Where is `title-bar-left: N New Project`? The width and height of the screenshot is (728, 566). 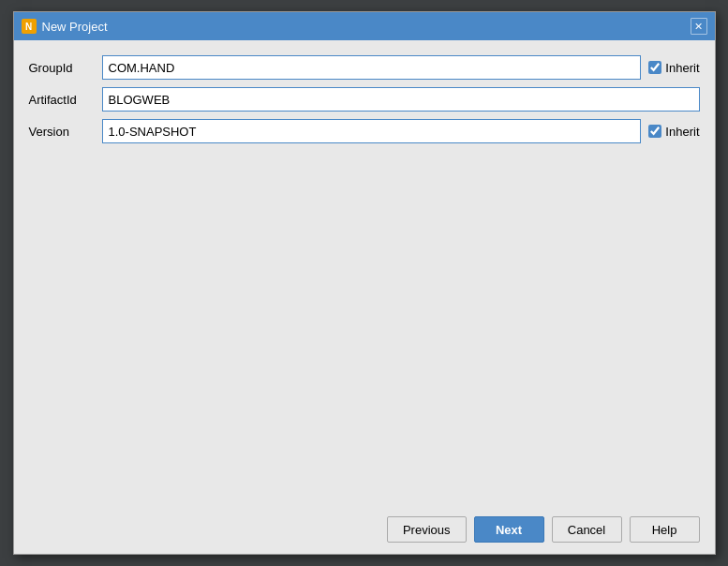 title-bar-left: N New Project is located at coordinates (65, 26).